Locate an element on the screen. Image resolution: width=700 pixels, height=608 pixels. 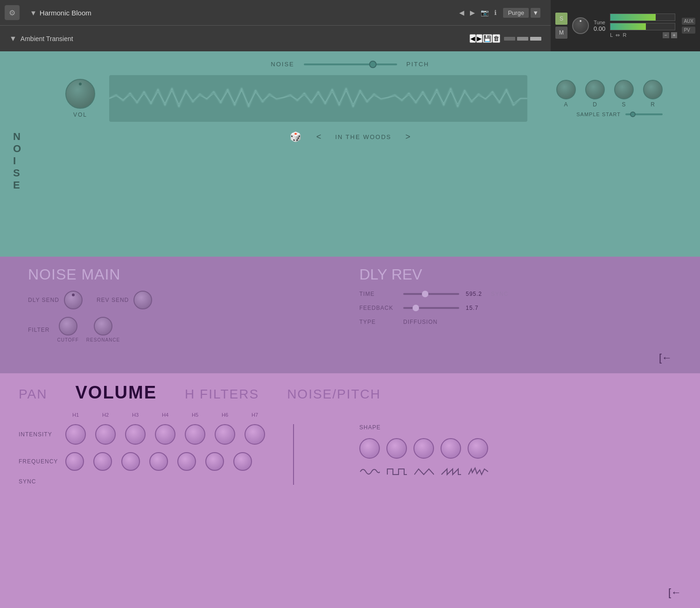
cutoff-label: CUTOFF is located at coordinates (68, 340).